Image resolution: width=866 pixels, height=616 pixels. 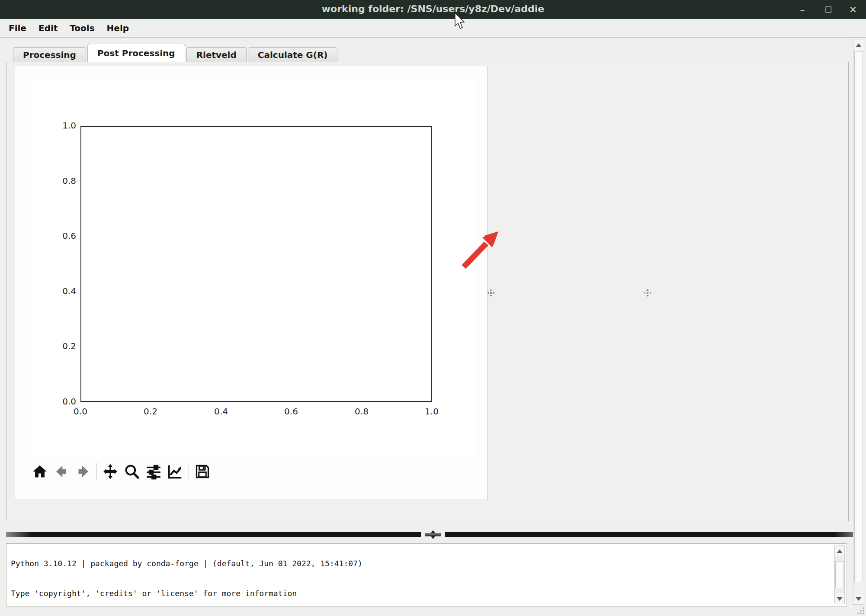 What do you see at coordinates (63, 181) in the screenshot?
I see `y-tick: 0.8` at bounding box center [63, 181].